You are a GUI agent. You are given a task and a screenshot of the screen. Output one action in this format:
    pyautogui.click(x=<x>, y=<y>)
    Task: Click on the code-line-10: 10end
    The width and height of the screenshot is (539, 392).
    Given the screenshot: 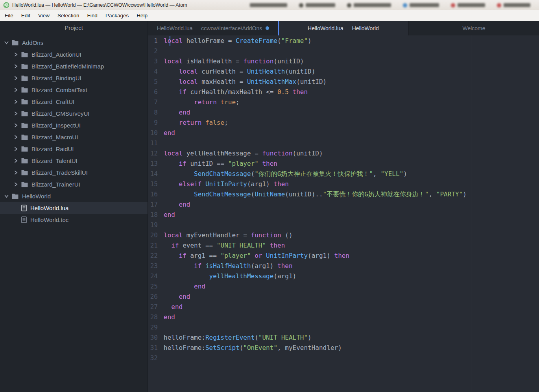 What is the action you would take?
    pyautogui.click(x=343, y=133)
    